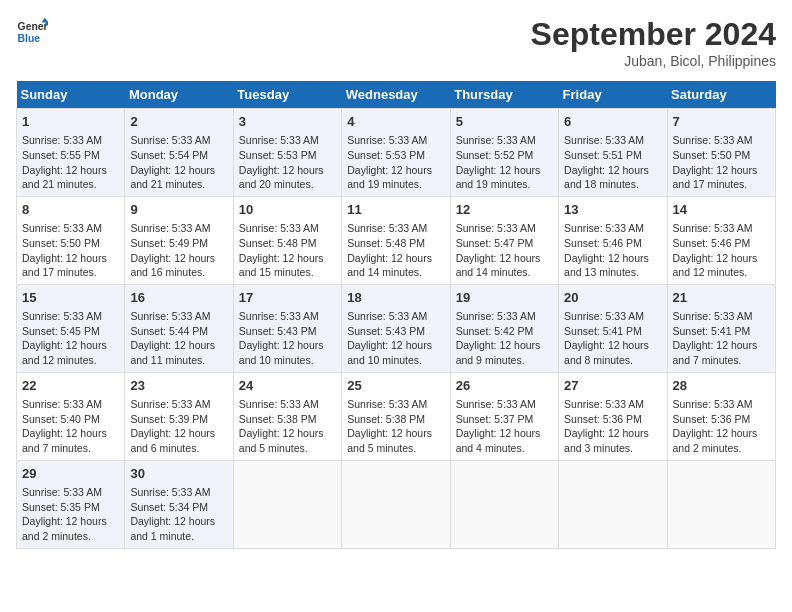  What do you see at coordinates (716, 352) in the screenshot?
I see `daylight-text: Daylight: 12 hours and 7 minutes.` at bounding box center [716, 352].